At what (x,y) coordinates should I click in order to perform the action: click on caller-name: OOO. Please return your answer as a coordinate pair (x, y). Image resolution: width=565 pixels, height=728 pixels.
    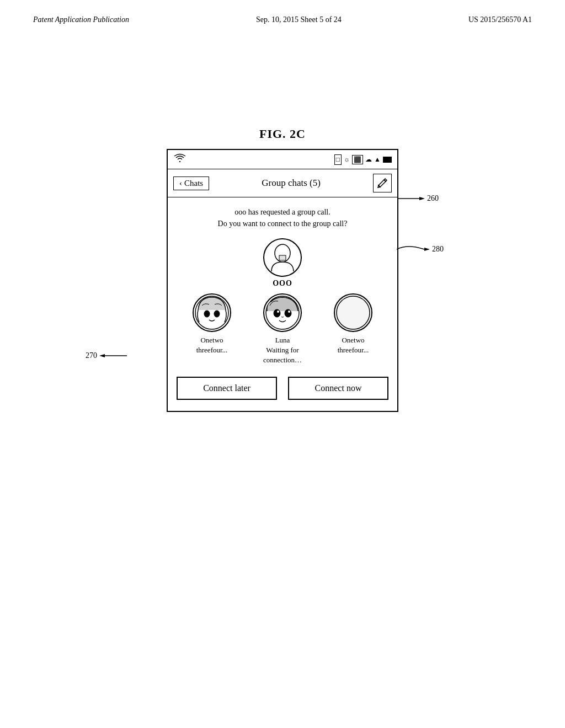
    Looking at the image, I should click on (282, 283).